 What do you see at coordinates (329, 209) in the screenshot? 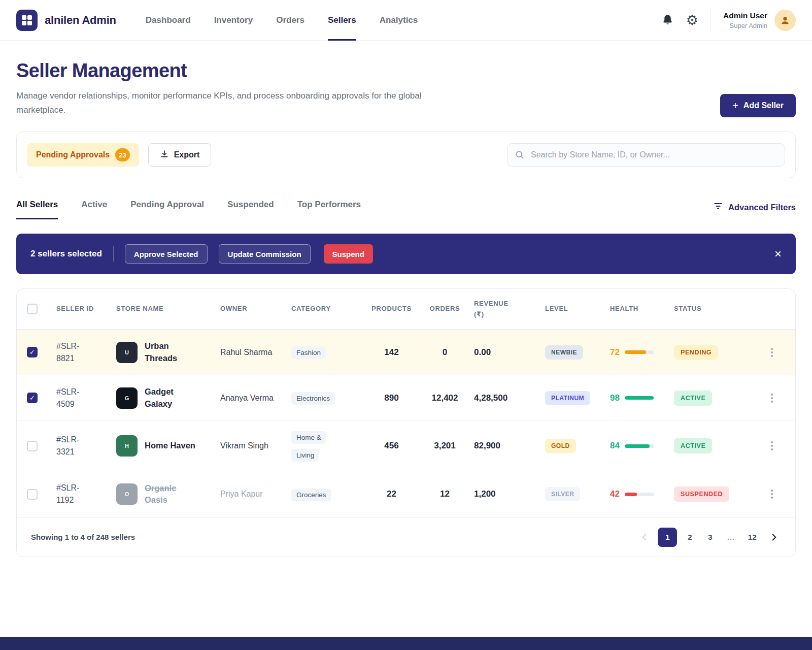
I see `tab-top-performers: Top Performers` at bounding box center [329, 209].